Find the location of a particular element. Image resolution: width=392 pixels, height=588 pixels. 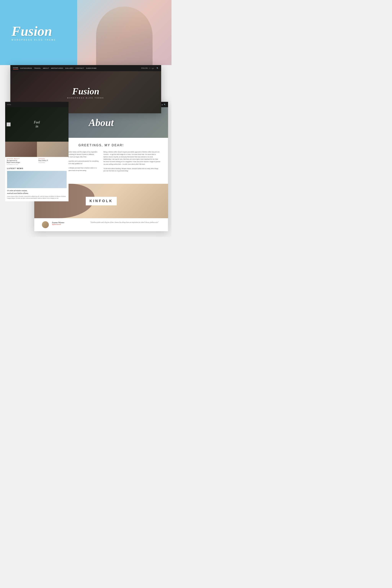

nav-item-categories: CATEGORIES is located at coordinates (26, 68).